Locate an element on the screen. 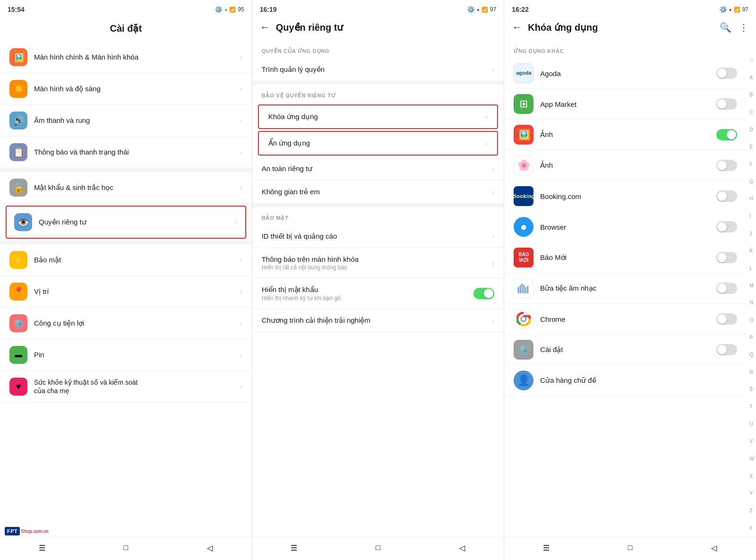  alpha-E: E is located at coordinates (752, 146).